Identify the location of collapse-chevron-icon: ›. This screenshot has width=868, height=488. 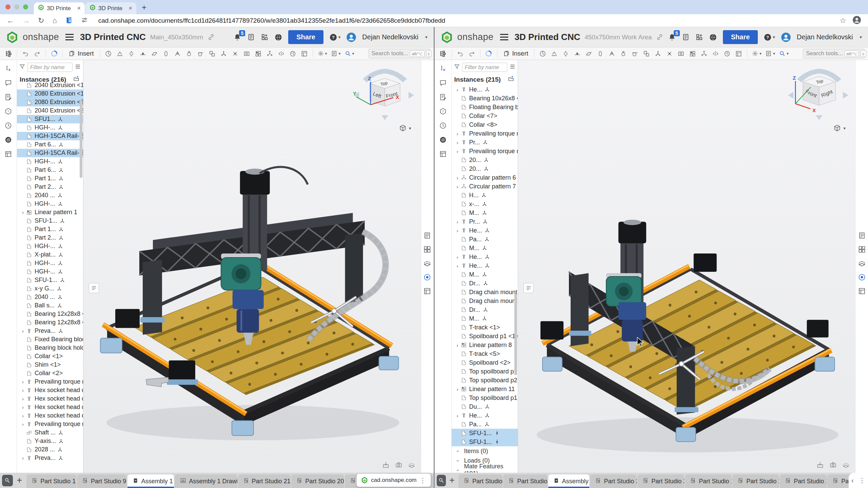
(458, 451).